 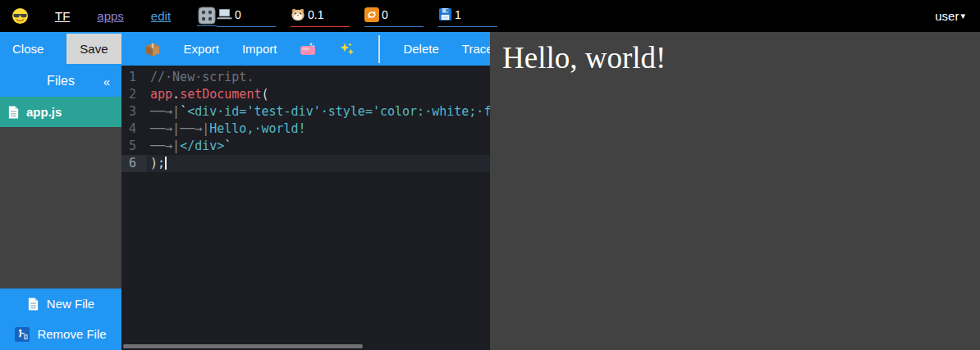 I want to click on code-line: 4 ──→|──→|Hello,·world!, so click(x=305, y=130).